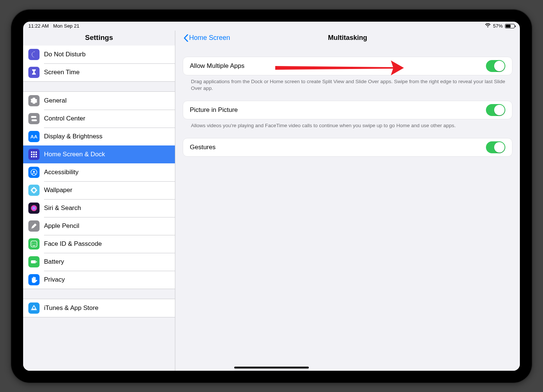  I want to click on sidebar-item-faceid: Face ID & Passcode, so click(99, 244).